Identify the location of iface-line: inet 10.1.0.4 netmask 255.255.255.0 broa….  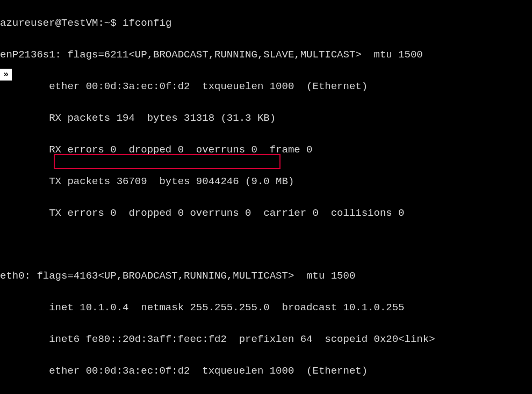
(266, 308).